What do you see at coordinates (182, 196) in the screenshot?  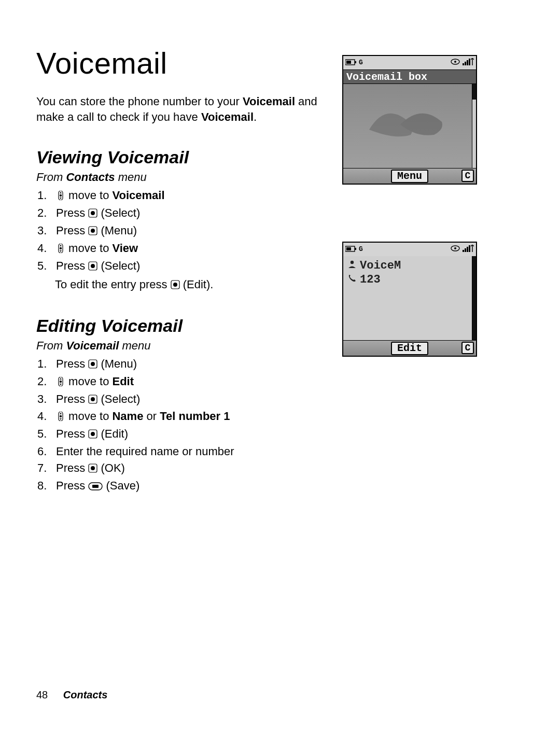 I see `step: move to Voicemail` at bounding box center [182, 196].